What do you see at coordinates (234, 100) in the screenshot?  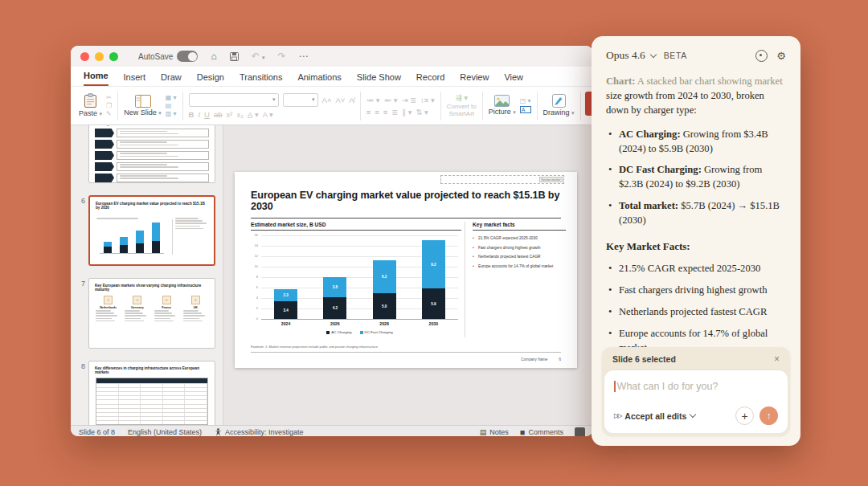 I see `font-name-select: ▾` at bounding box center [234, 100].